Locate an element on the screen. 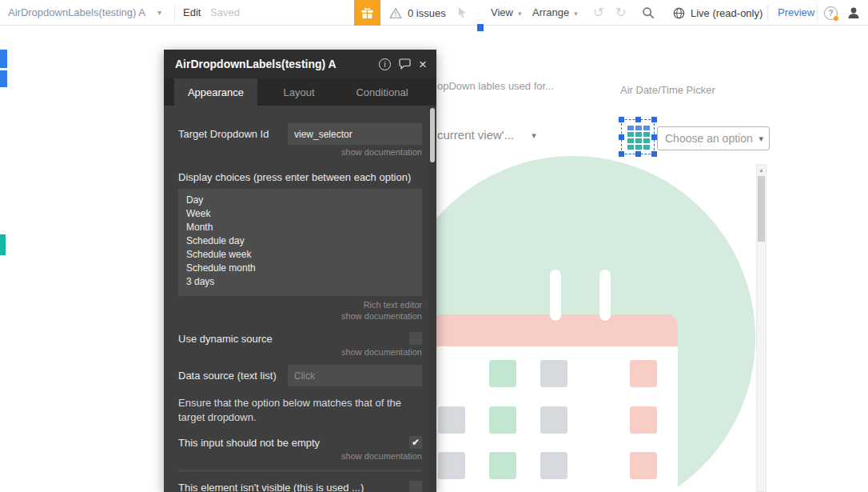 This screenshot has height=492, width=868. question-mark: ? is located at coordinates (830, 13).